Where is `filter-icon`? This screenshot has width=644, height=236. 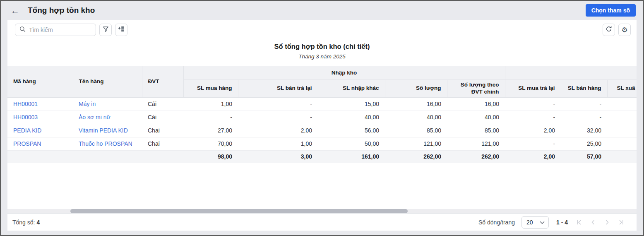 filter-icon is located at coordinates (106, 30).